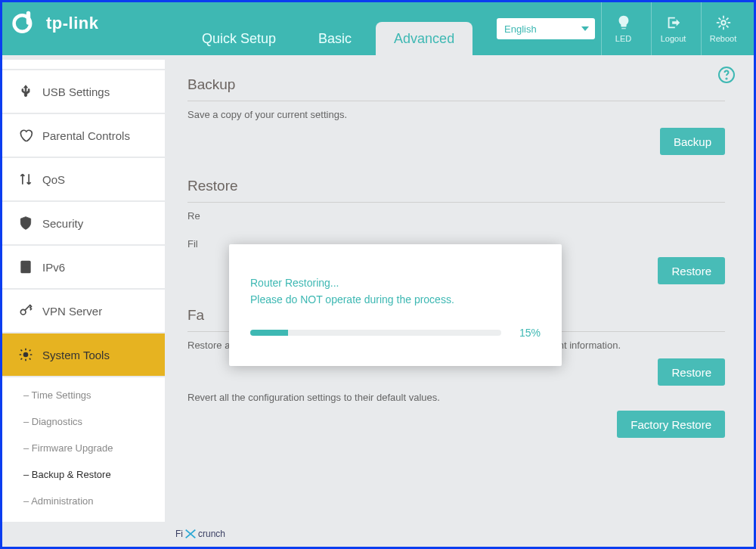 Image resolution: width=756 pixels, height=549 pixels. Describe the element at coordinates (55, 23) in the screenshot. I see `brand-logo: tp-link` at that location.